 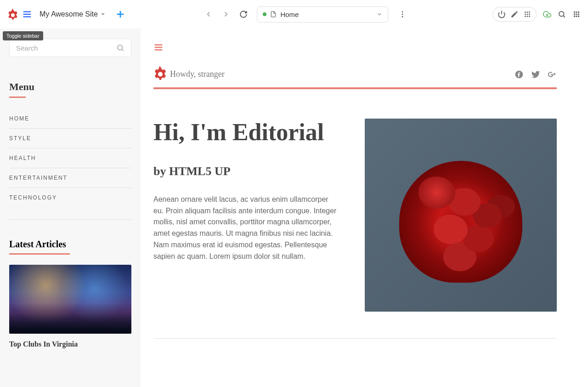 I want to click on search-box, so click(x=70, y=48).